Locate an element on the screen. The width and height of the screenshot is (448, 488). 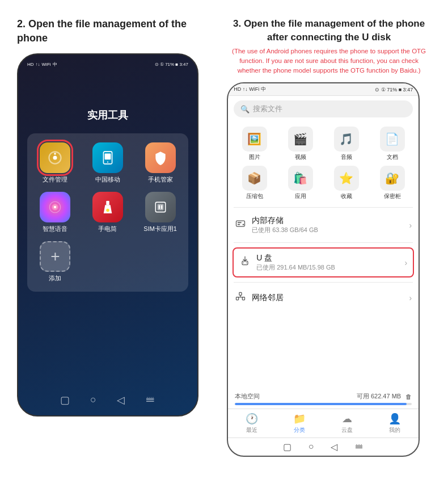
network-item: 网络邻居 › is located at coordinates (323, 297).